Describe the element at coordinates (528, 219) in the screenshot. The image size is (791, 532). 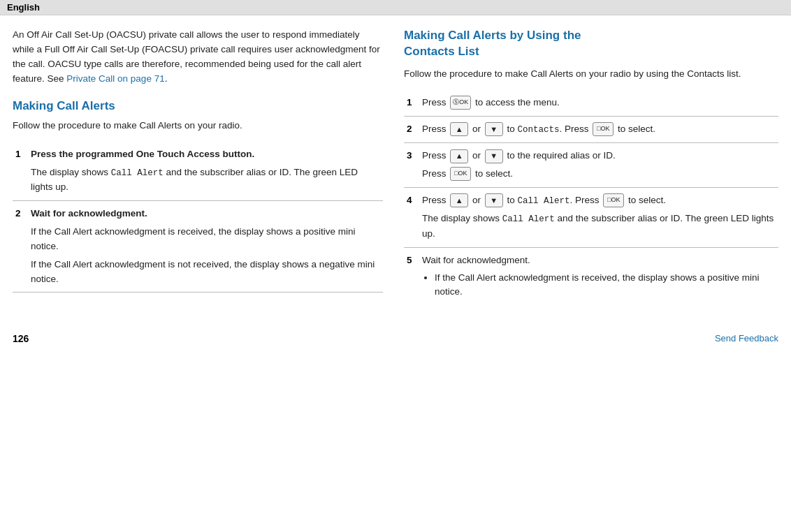
I see `call-alert-mono2-r4: Call Alert` at that location.